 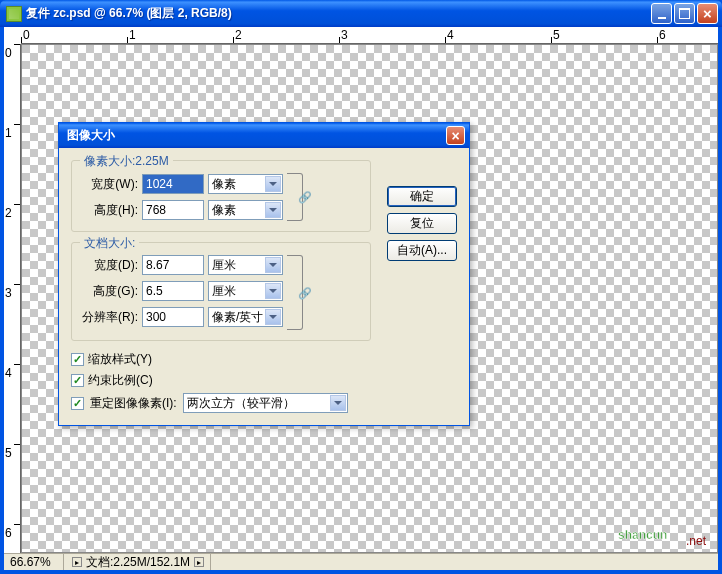 I want to click on doc-height-label: 高度(G):, so click(x=109, y=292).